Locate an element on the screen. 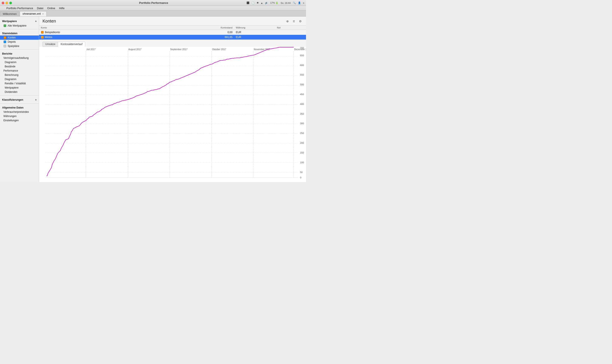 The height and width of the screenshot is (364, 612). table-row: Beispielkonto 0,00 EUR is located at coordinates (173, 32).